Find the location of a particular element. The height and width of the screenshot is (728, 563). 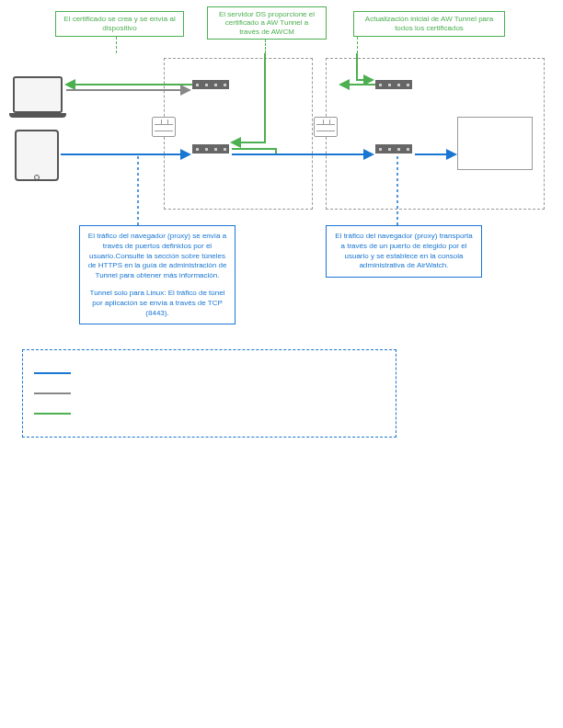

legend-box is located at coordinates (210, 393).